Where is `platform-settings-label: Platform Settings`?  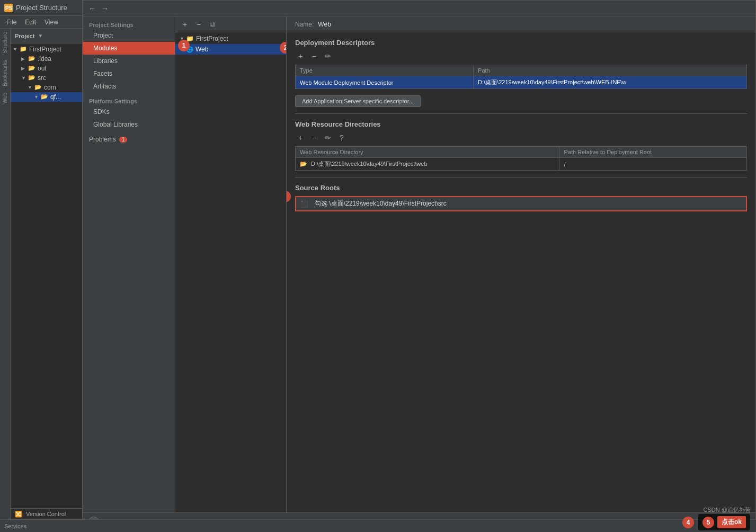
platform-settings-label: Platform Settings is located at coordinates (129, 99).